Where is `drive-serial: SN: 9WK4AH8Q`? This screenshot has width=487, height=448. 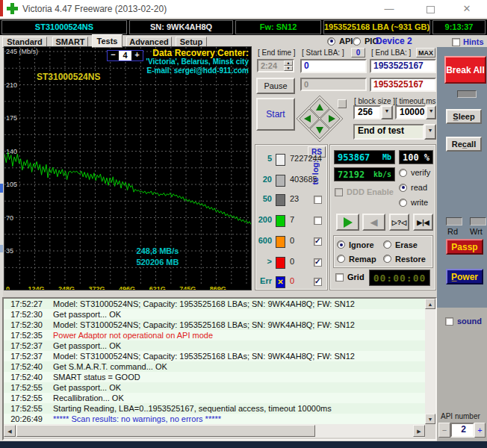 drive-serial: SN: 9WK4AH8Q is located at coordinates (181, 27).